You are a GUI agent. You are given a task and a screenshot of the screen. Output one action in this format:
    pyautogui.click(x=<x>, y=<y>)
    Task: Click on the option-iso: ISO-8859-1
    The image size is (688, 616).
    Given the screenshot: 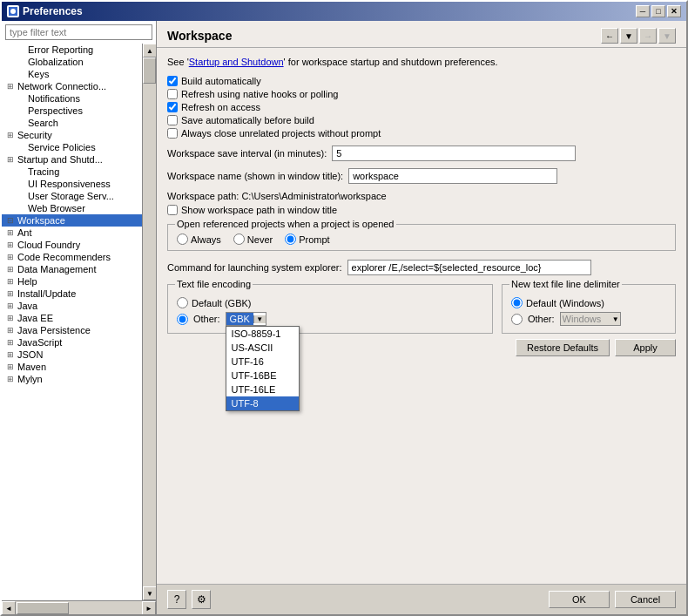 What is the action you would take?
    pyautogui.click(x=263, y=334)
    